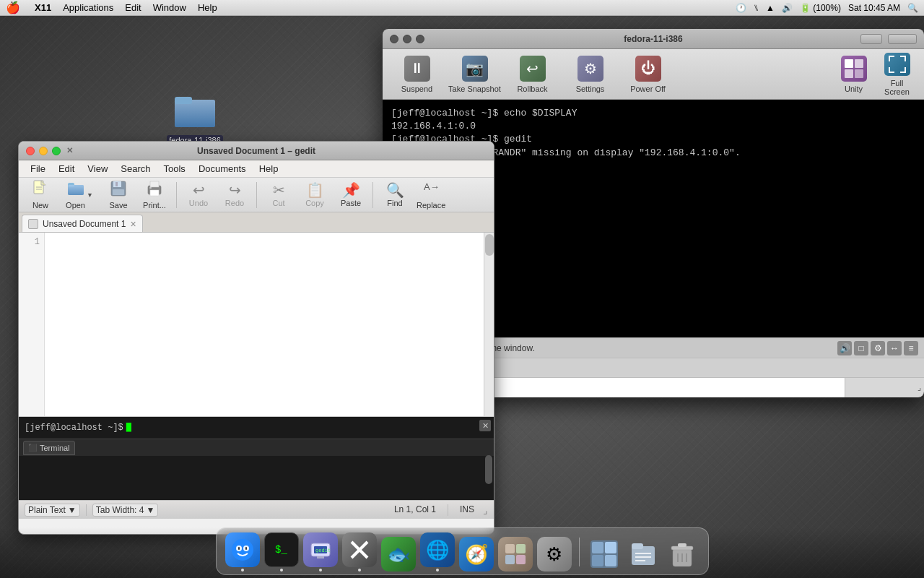  I want to click on vbox-suspend-btn: ⏸ Suspend, so click(417, 74).